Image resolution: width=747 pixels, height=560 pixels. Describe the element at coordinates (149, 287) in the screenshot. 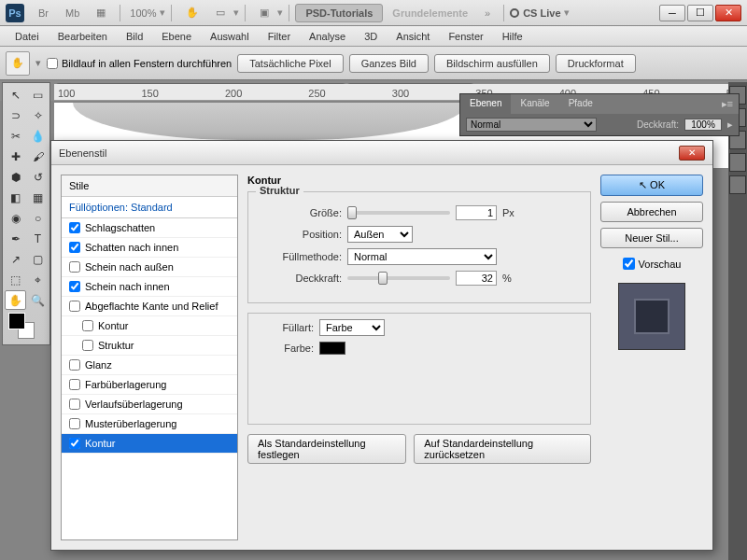

I see `style-row: Schein nach innen` at that location.